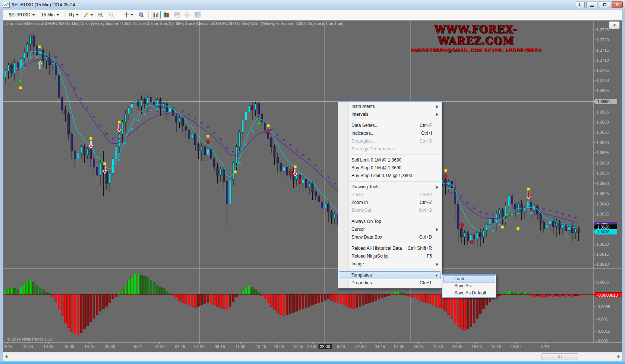  What do you see at coordinates (602, 341) in the screenshot?
I see `price-tick-label: -0,002` at bounding box center [602, 341].